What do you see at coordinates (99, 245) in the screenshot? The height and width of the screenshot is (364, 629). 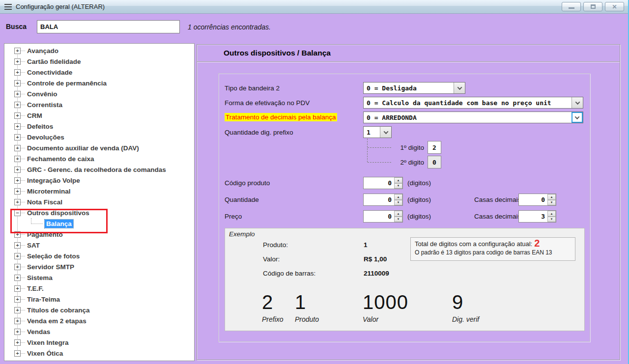 I see `tree-item-sat: +SAT` at bounding box center [99, 245].